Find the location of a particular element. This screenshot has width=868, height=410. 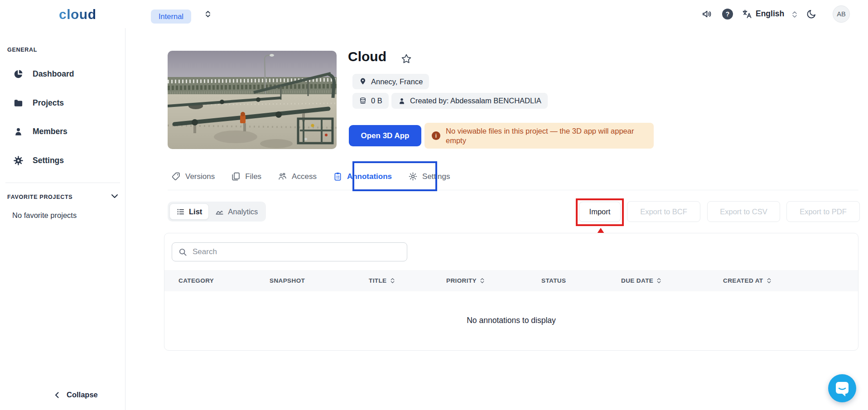

tab-files: Files is located at coordinates (246, 177).